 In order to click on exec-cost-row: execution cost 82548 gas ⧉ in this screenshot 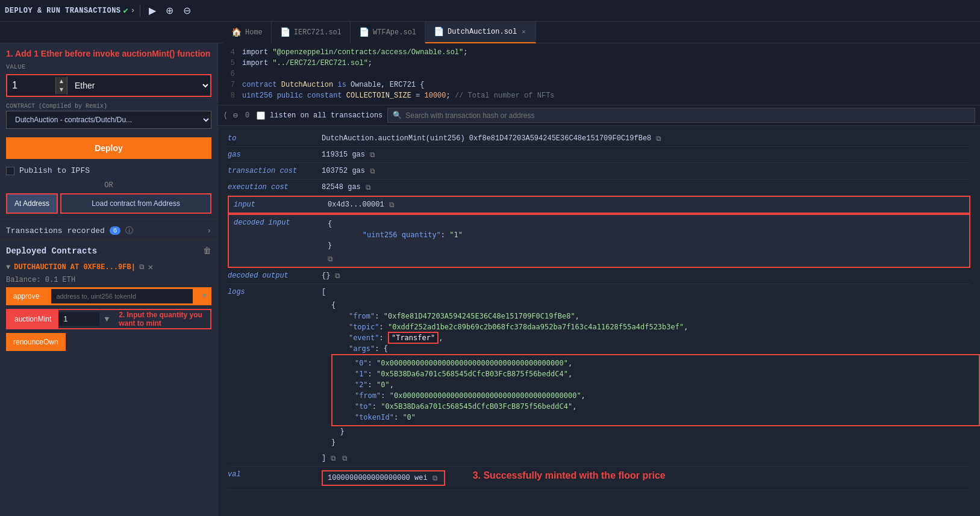, I will do `click(599, 188)`.